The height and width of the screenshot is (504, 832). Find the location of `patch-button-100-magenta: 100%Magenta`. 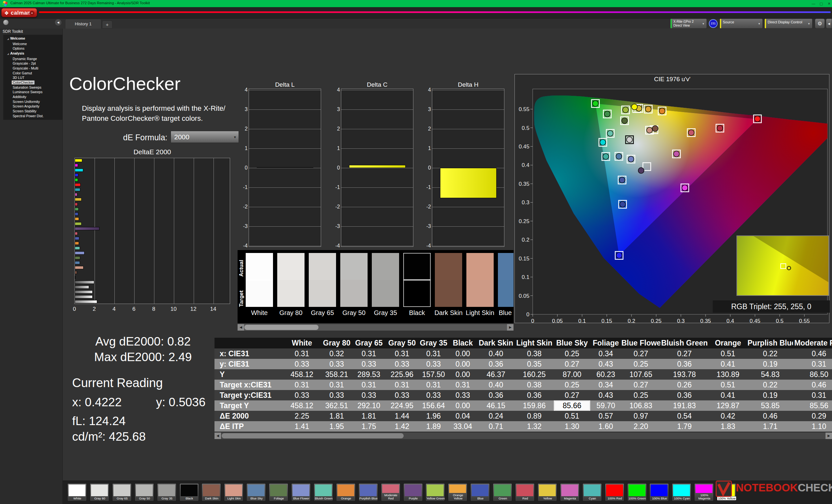

patch-button-100-magenta: 100%Magenta is located at coordinates (704, 492).